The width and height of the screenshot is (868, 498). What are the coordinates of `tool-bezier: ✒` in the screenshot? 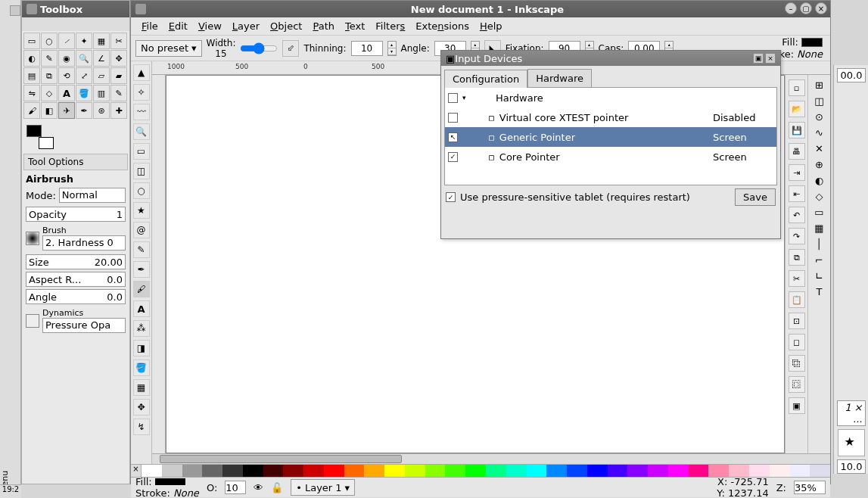 It's located at (142, 269).